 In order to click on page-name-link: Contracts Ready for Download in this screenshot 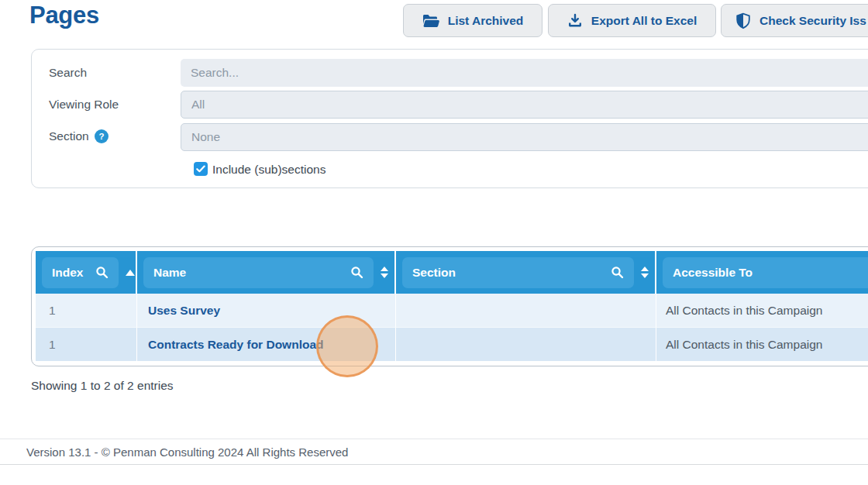, I will do `click(267, 344)`.